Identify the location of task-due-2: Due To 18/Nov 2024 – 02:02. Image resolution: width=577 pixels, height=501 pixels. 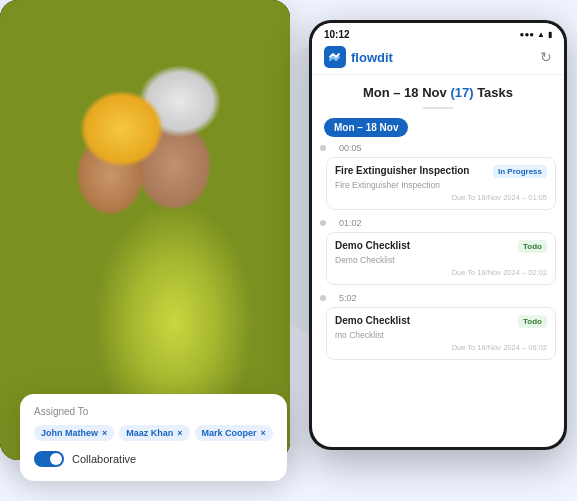
(441, 272).